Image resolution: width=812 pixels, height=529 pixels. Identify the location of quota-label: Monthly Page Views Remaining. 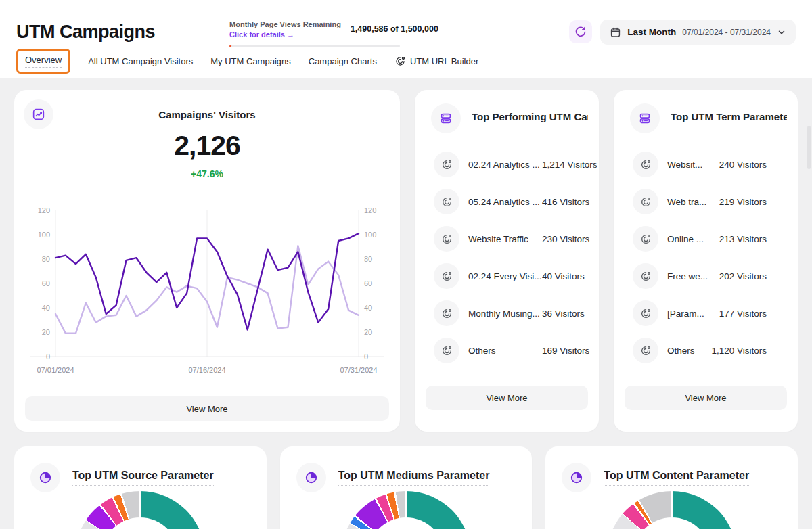
(286, 24).